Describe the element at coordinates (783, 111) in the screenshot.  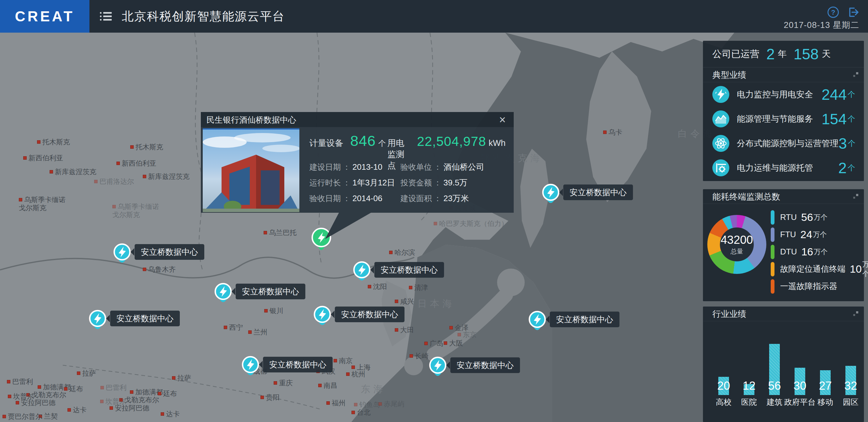
I see `panel-company: 公司已运营 2年 158天 典型业绩 电力监控与用电安全 244 个` at that location.